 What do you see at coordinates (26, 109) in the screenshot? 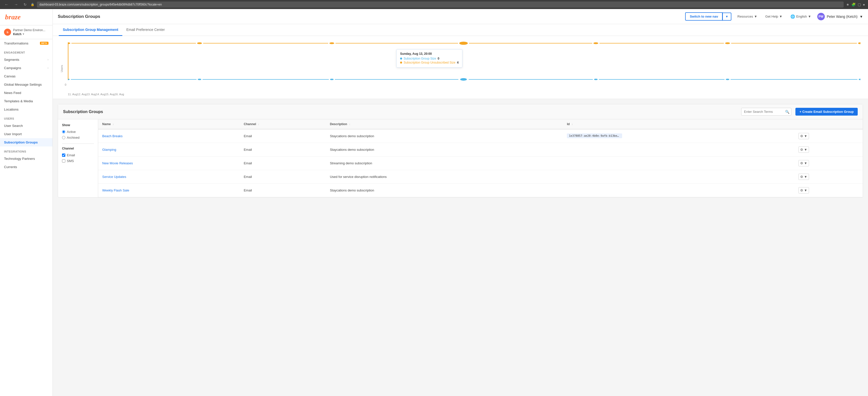
I see `sidebar-item-locations: Locations` at bounding box center [26, 109].